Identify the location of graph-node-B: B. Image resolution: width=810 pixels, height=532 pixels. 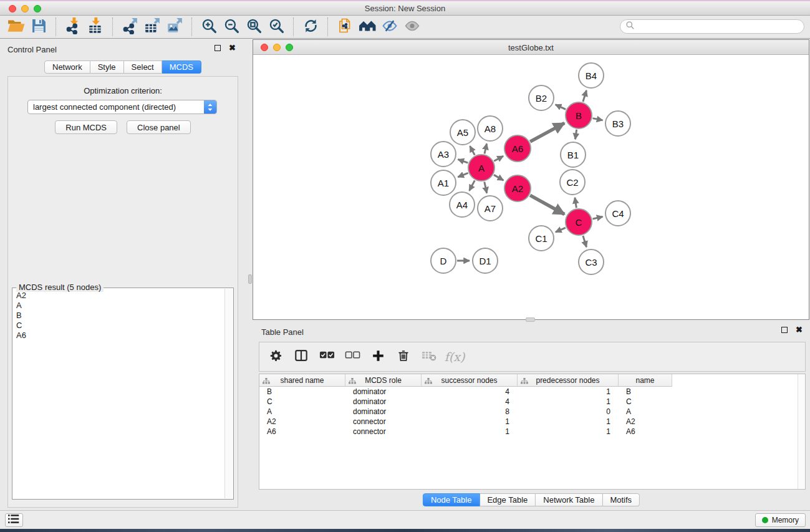
(579, 115).